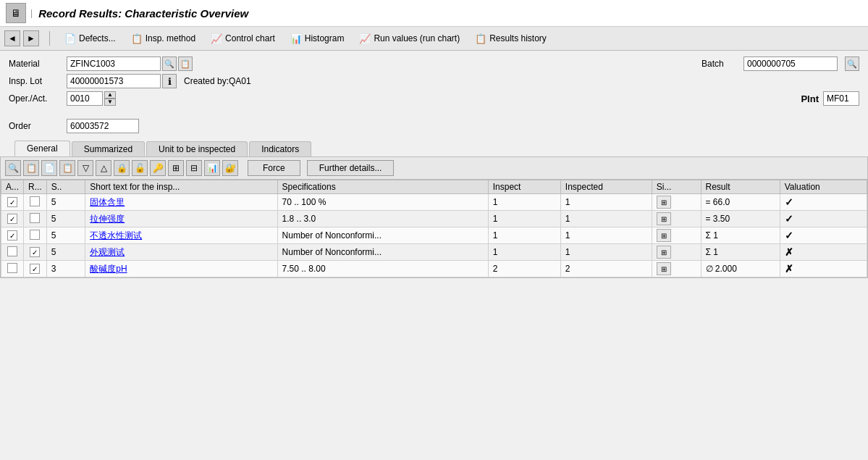 The image size is (868, 460). Describe the element at coordinates (409, 38) in the screenshot. I see `run-values-button: 📈 Run values (run chart)` at that location.